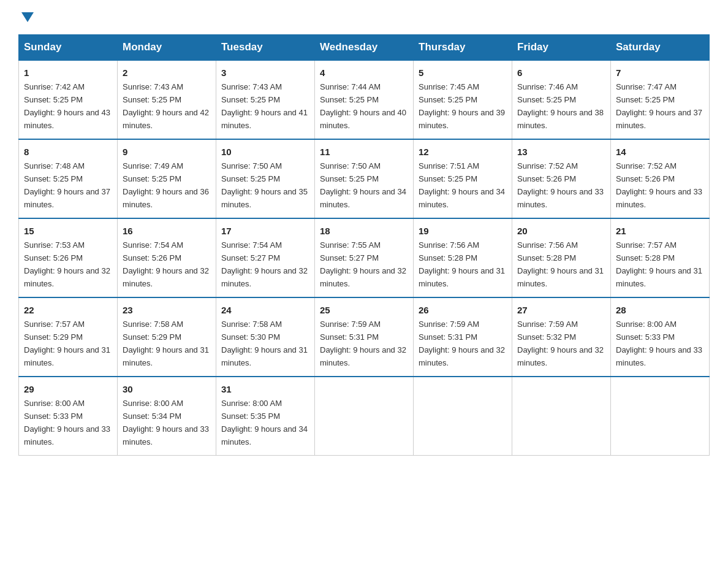 This screenshot has height=563, width=728. Describe the element at coordinates (364, 72) in the screenshot. I see `day-number: 4` at that location.